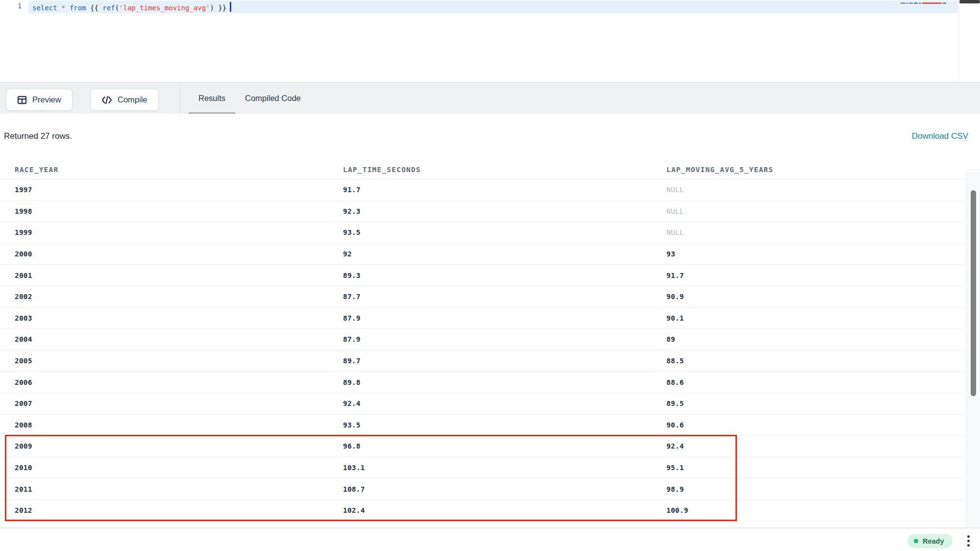 The image size is (980, 551). I want to click on code-editor: 1 select * from {{ ref('lap_times_moving…, so click(490, 41).